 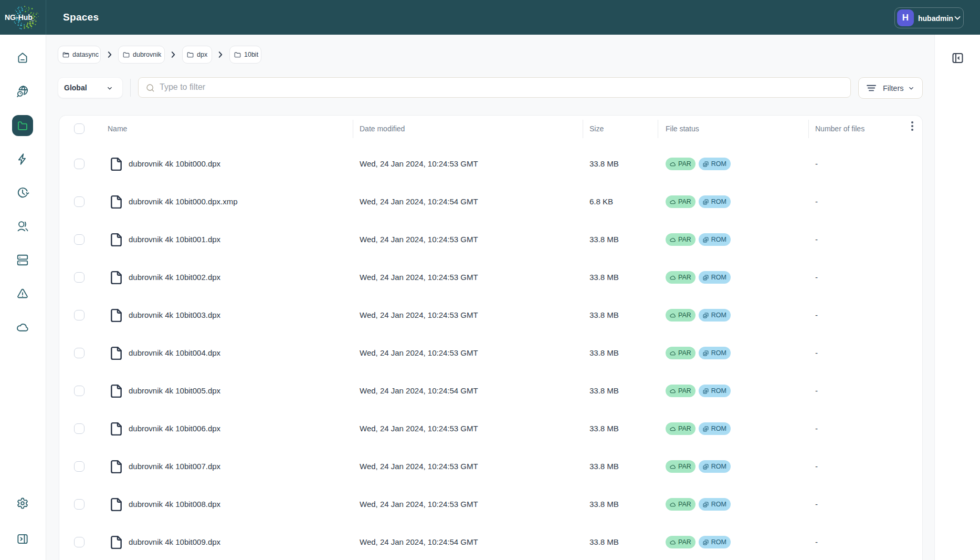 I want to click on svg-text: TM, so click(x=33, y=21).